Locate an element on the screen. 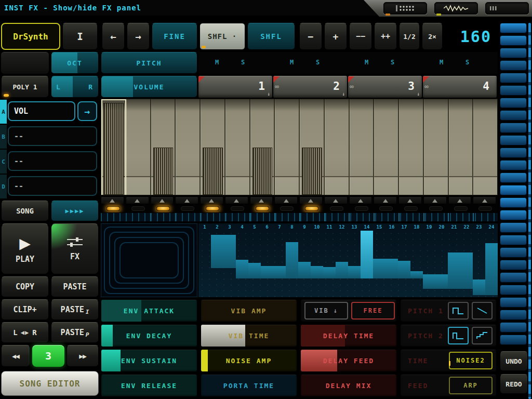 The height and width of the screenshot is (399, 532). play-button: ▶ PLAY is located at coordinates (25, 249).